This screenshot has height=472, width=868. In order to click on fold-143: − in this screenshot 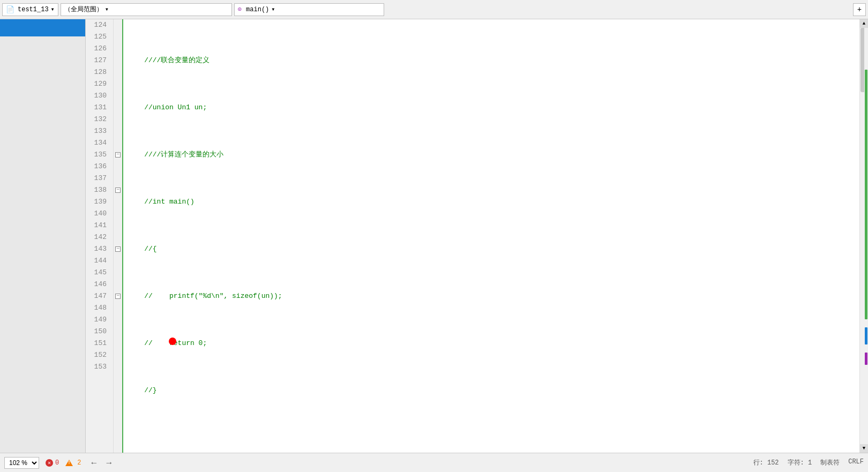, I will do `click(118, 249)`.